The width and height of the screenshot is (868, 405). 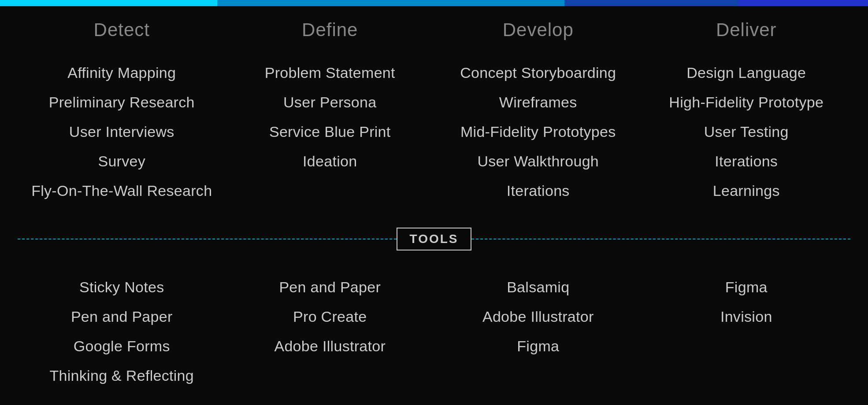 What do you see at coordinates (538, 102) in the screenshot?
I see `method-develop-1: Wireframes` at bounding box center [538, 102].